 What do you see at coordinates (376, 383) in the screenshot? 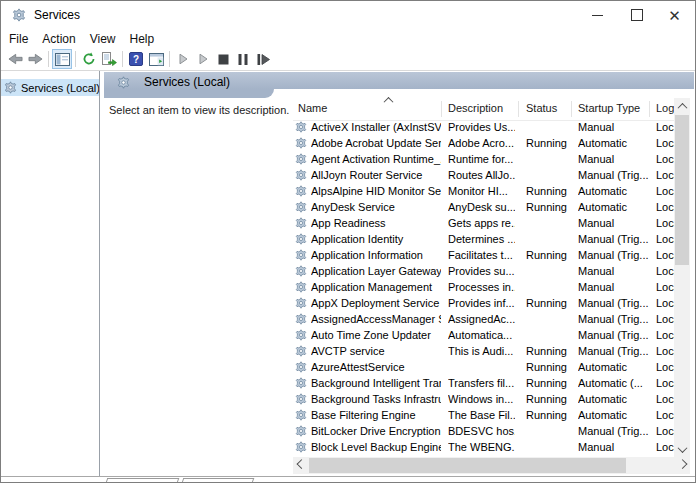
I see `service-name: Background Intelligent Tran...` at bounding box center [376, 383].